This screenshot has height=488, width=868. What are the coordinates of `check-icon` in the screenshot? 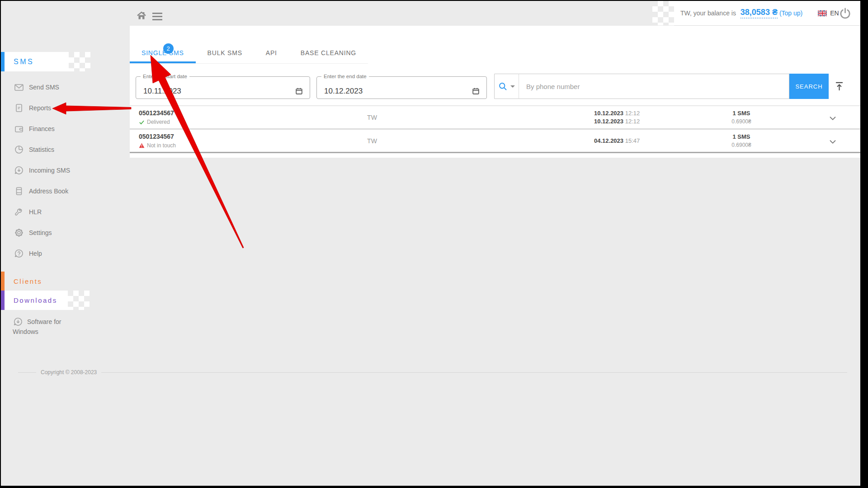 It's located at (142, 122).